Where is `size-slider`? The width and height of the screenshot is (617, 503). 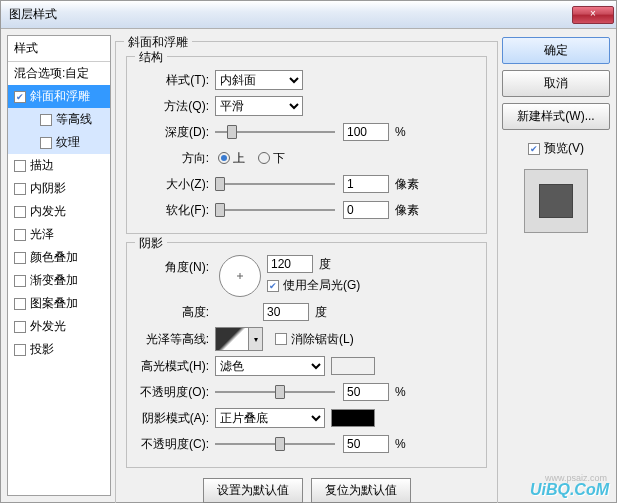 size-slider is located at coordinates (275, 184).